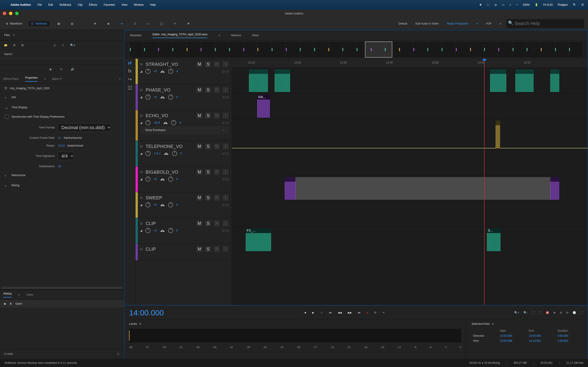 The height and width of the screenshot is (367, 588). What do you see at coordinates (162, 24) in the screenshot?
I see `lasso-tool-icon: ◯` at bounding box center [162, 24].